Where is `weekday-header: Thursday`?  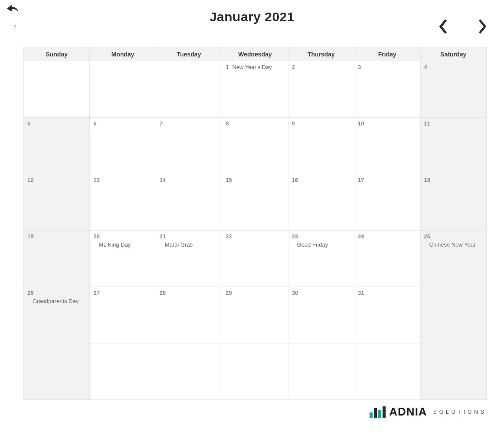 weekday-header: Thursday is located at coordinates (321, 54).